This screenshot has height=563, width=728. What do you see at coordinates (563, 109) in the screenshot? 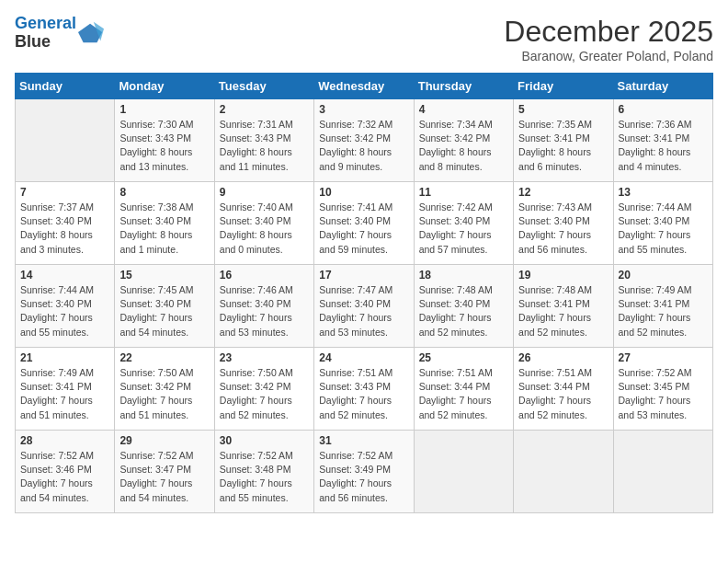
I see `day-number: 5` at bounding box center [563, 109].